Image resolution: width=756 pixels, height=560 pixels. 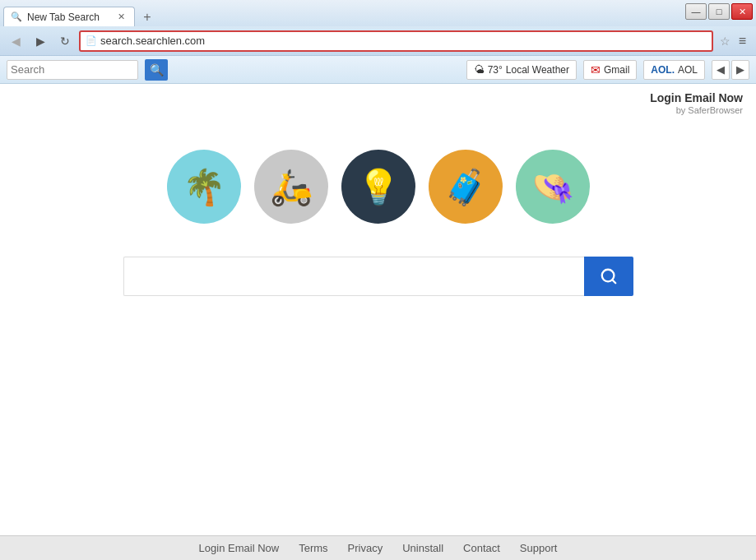 I want to click on toolbar-forward-button: ▶, so click(x=740, y=70).